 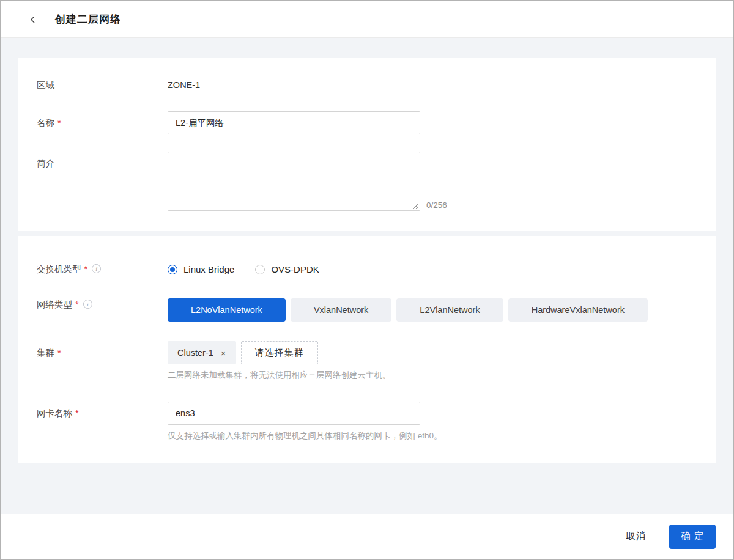 I want to click on description-textarea, so click(x=294, y=181).